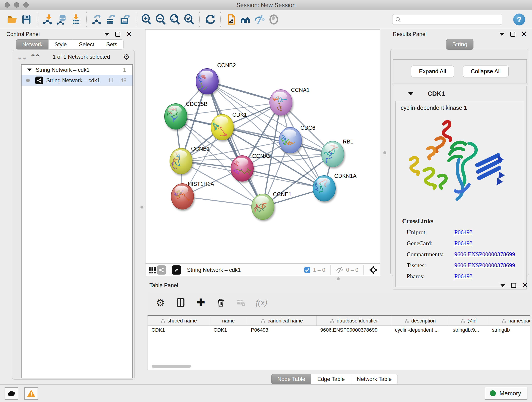 The image size is (532, 402). Describe the element at coordinates (460, 44) in the screenshot. I see `tab-string: String` at that location.